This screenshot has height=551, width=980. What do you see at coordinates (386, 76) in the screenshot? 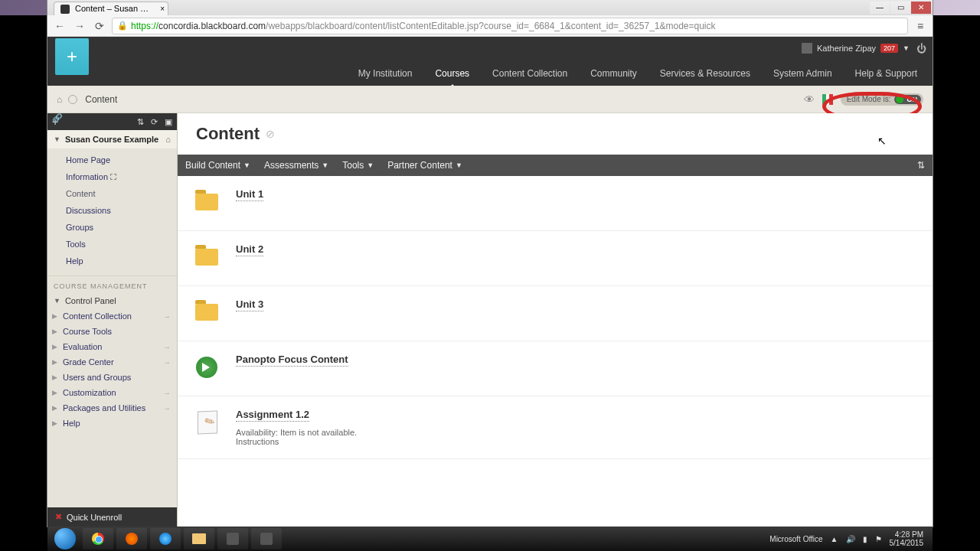
I see `nav-my-institution: My Institution` at bounding box center [386, 76].